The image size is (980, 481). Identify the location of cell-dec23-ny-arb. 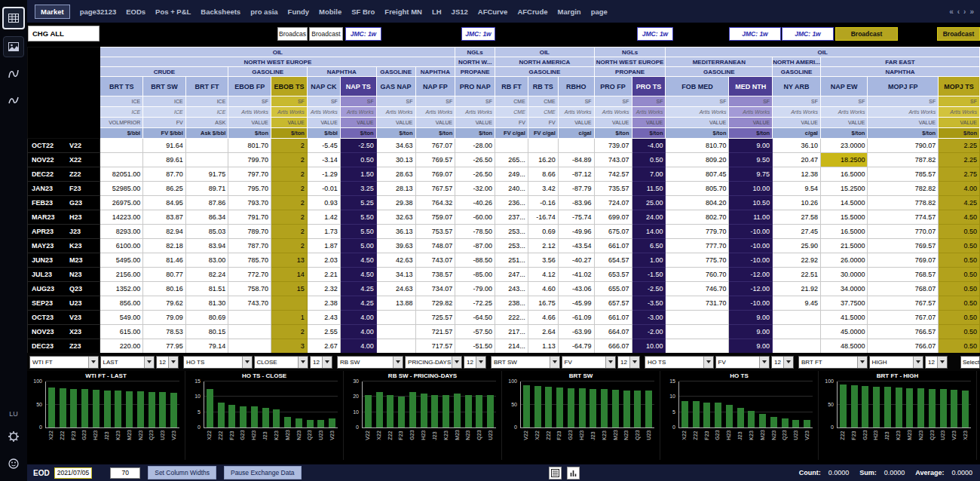
(797, 347).